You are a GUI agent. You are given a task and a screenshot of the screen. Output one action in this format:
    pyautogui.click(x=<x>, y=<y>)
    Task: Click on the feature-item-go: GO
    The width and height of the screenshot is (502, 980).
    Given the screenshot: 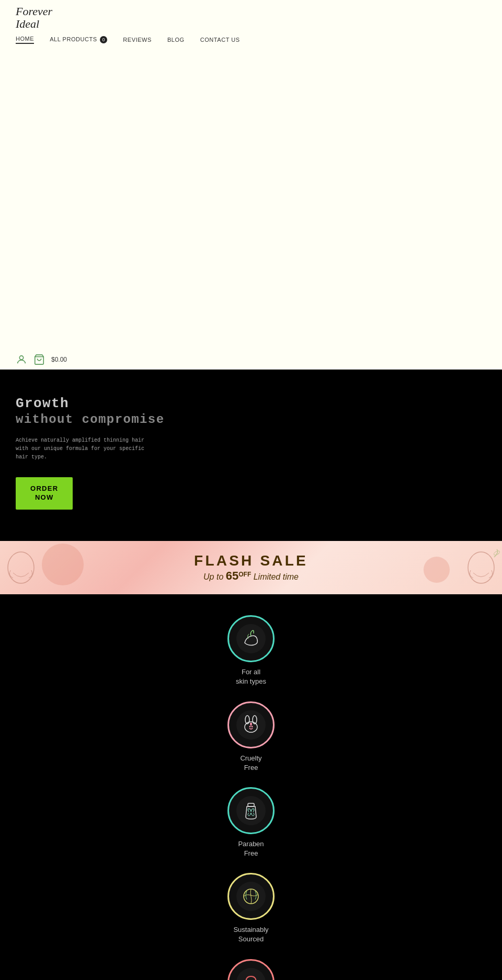 What is the action you would take?
    pyautogui.click(x=251, y=970)
    